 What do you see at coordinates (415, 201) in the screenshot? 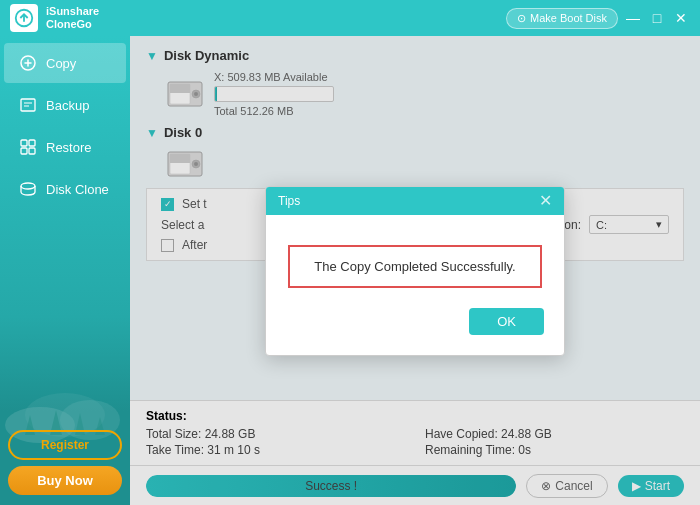
I see `modal-header: Tips ✕` at bounding box center [415, 201].